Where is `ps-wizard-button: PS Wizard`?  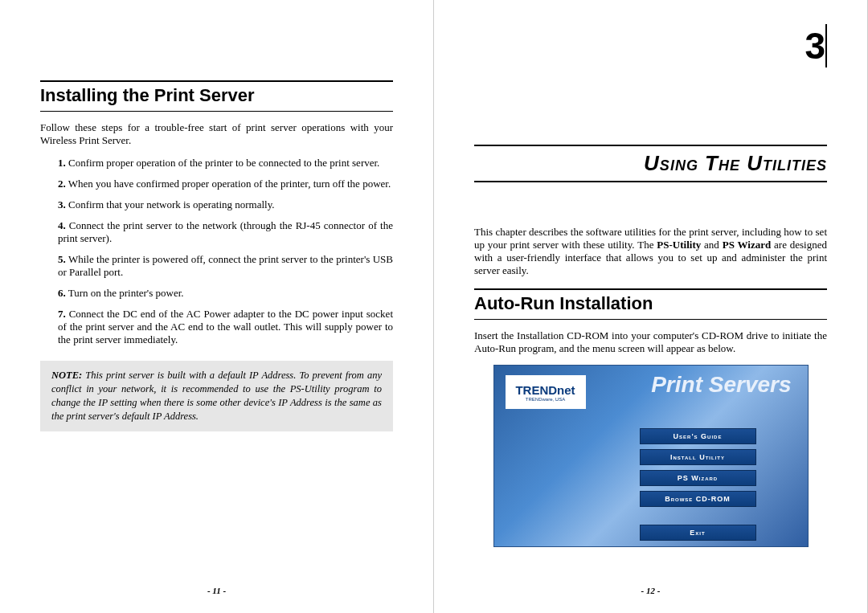
ps-wizard-button: PS Wizard is located at coordinates (698, 478).